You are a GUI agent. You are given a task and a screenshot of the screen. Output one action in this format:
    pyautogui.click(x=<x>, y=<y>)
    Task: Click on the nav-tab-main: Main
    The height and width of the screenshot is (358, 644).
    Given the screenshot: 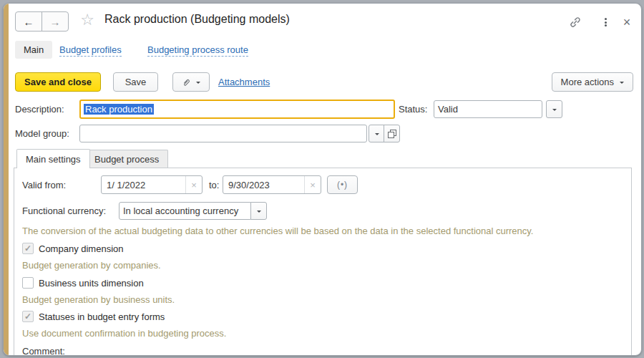 What is the action you would take?
    pyautogui.click(x=34, y=50)
    